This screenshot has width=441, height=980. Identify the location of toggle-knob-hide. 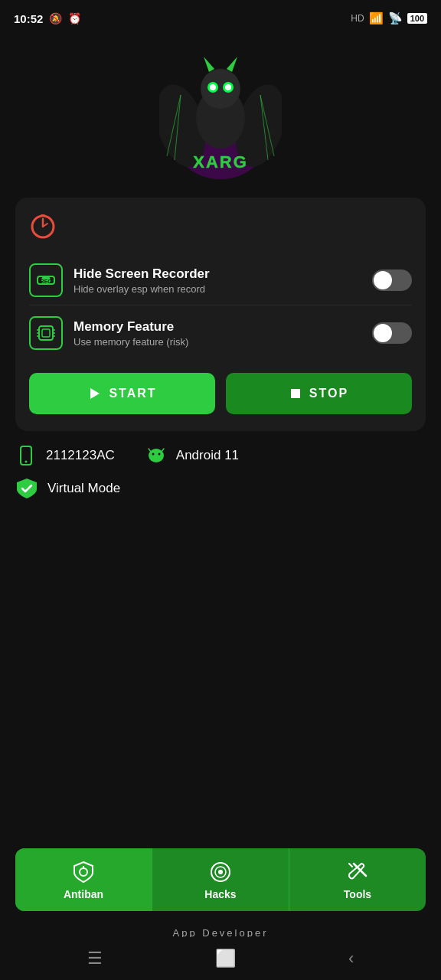
(383, 280).